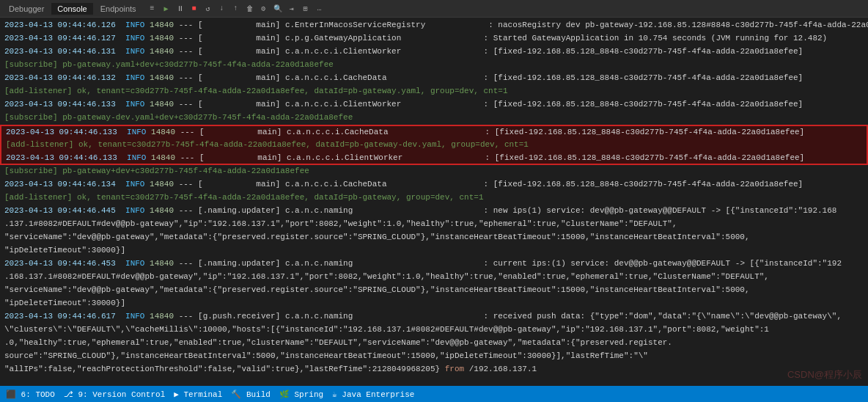 This screenshot has height=402, width=868. I want to click on stop-icon: ■, so click(194, 9).